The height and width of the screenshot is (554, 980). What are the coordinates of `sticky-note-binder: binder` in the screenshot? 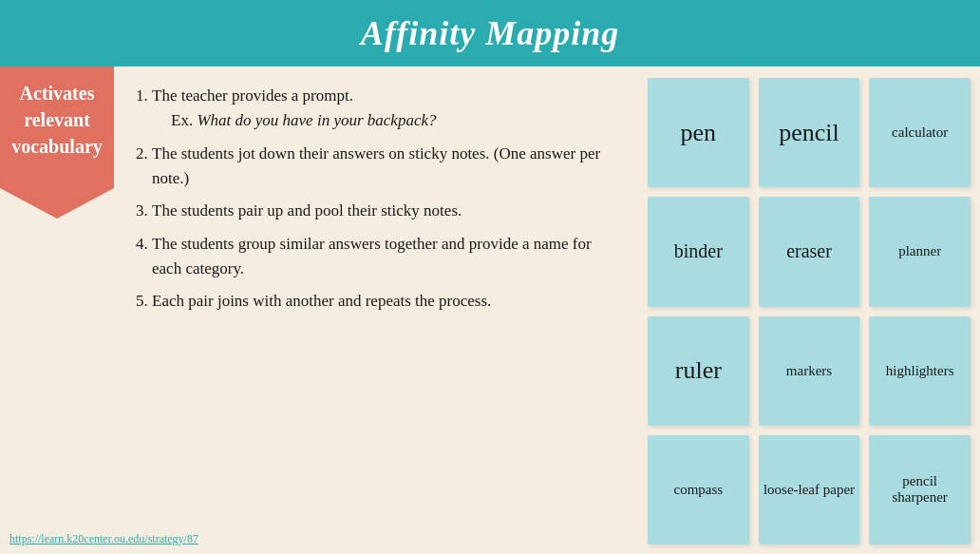 It's located at (699, 251).